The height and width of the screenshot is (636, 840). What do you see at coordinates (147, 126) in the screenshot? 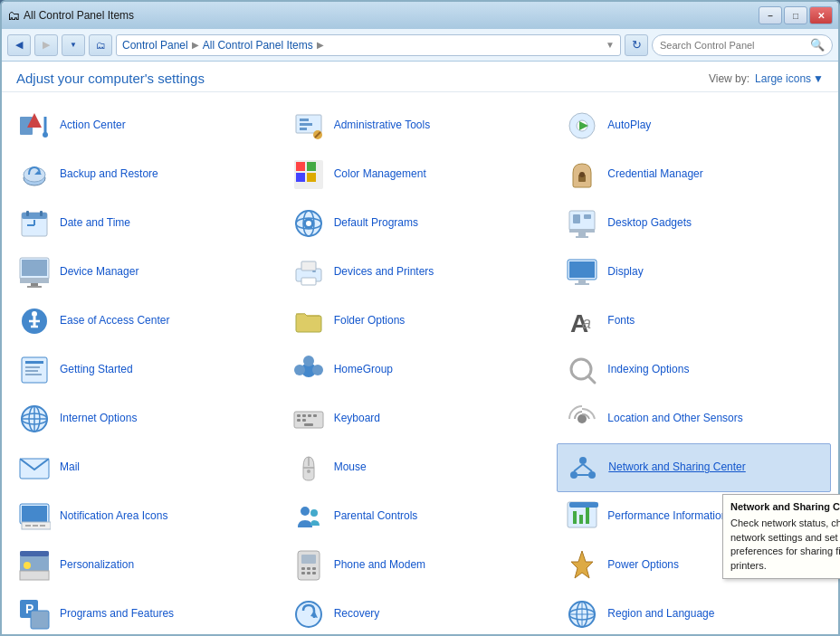
I see `control-item-action-center: Action Center` at bounding box center [147, 126].